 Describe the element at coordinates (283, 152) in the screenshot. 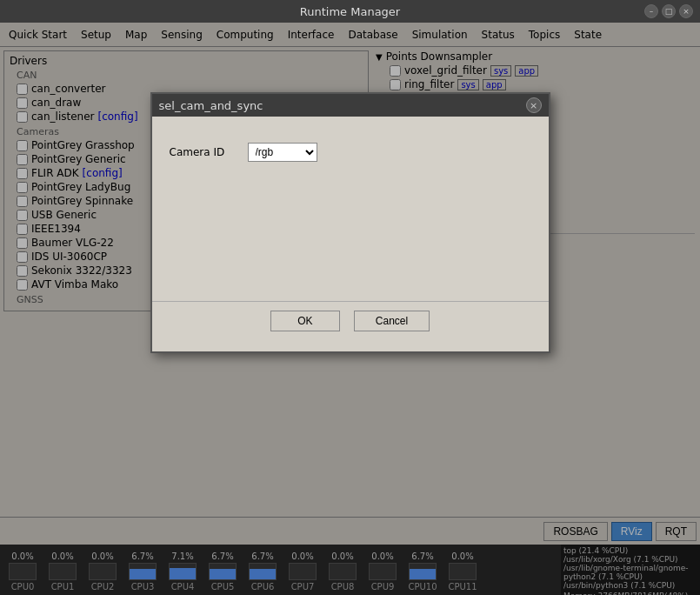

I see `camera-id-select: /rgb /bgr /mono` at that location.